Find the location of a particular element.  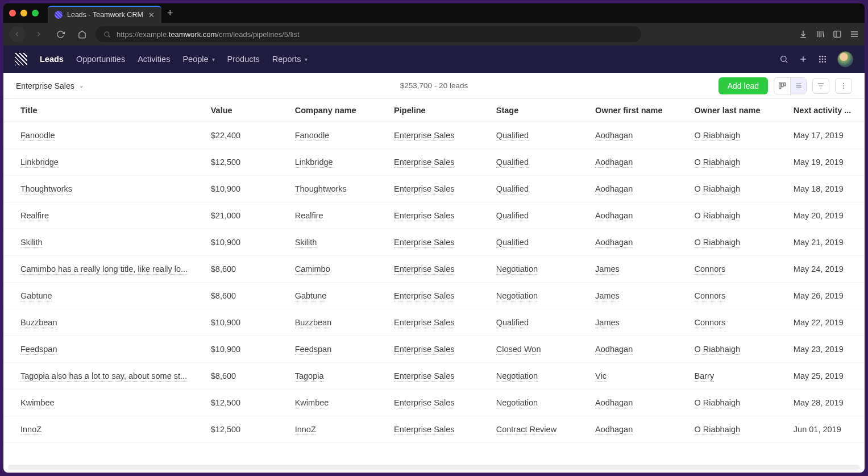

board-view-button is located at coordinates (782, 86).